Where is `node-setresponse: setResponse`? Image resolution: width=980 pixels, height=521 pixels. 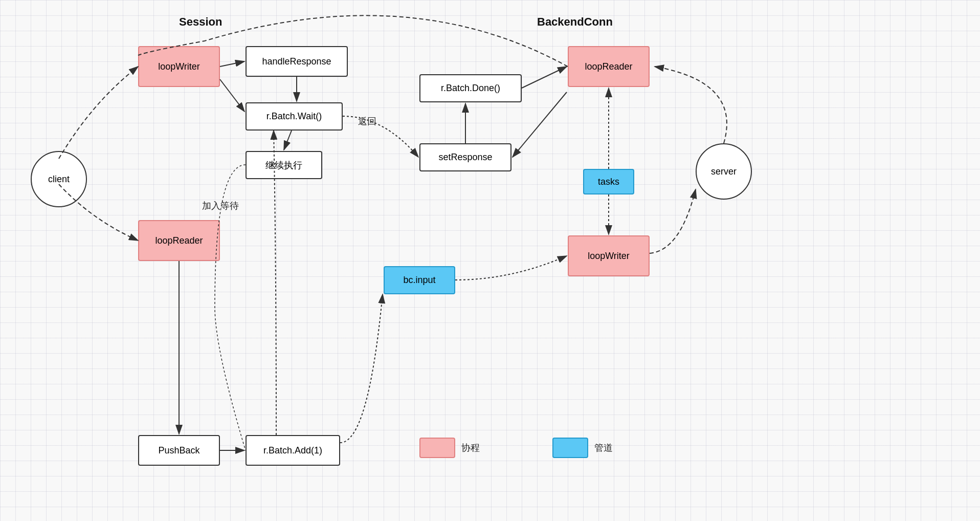 node-setresponse: setResponse is located at coordinates (465, 158).